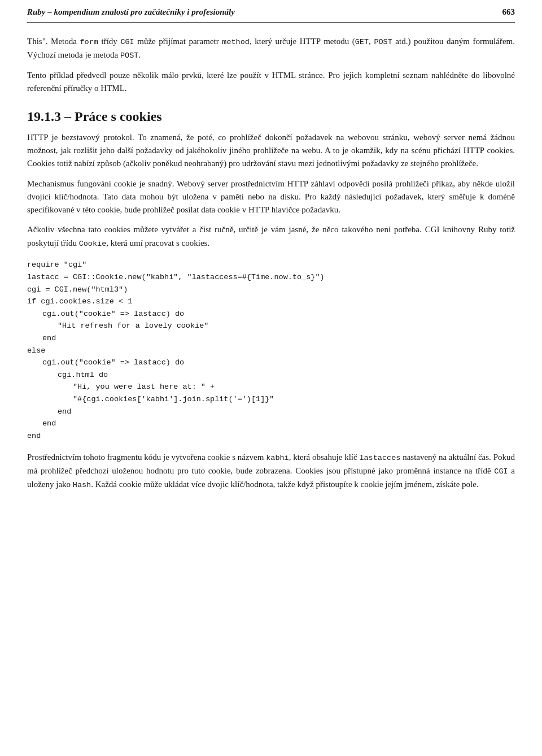 The height and width of the screenshot is (756, 542). What do you see at coordinates (44, 116) in the screenshot?
I see `section-number: 19.1.3` at bounding box center [44, 116].